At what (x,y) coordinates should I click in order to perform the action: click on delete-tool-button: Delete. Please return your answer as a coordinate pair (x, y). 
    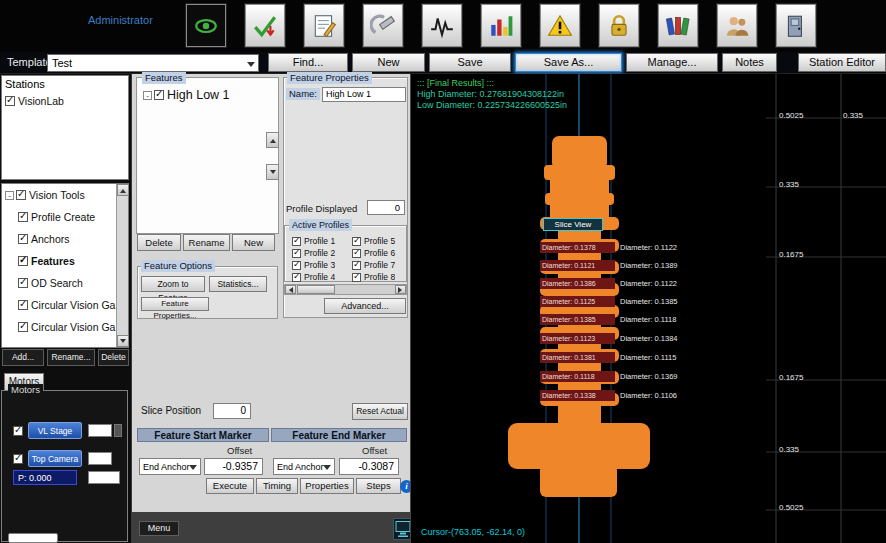
    Looking at the image, I should click on (114, 358).